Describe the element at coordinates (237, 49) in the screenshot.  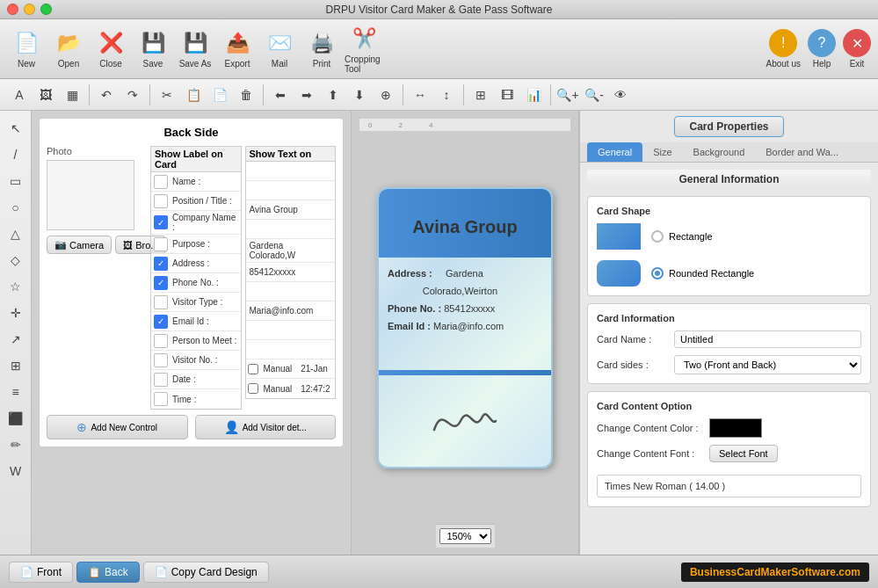
I see `export-btn: 📤 Export` at that location.